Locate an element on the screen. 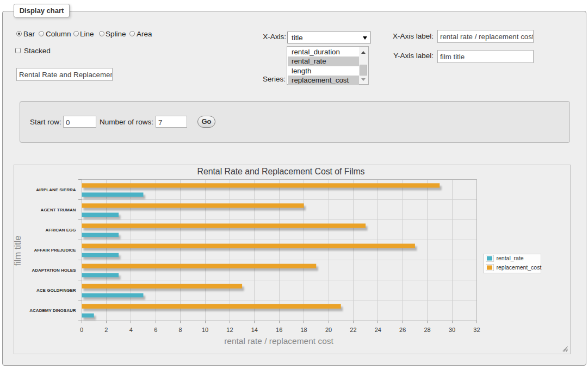 This screenshot has width=588, height=370. svg-text: 20 is located at coordinates (329, 330).